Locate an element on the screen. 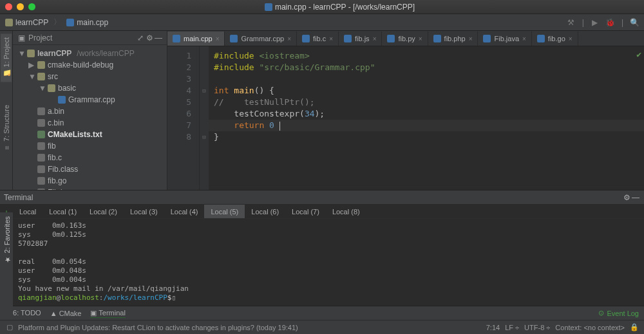  line-ending: LF ÷ is located at coordinates (512, 328).